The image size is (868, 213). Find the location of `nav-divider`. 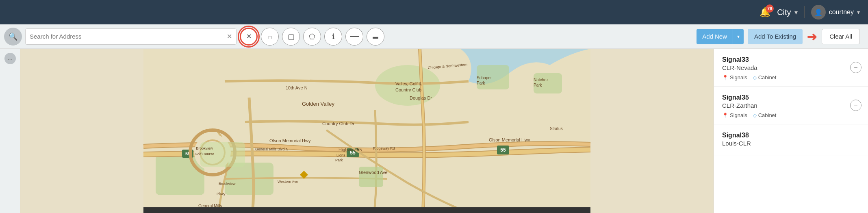

nav-divider is located at coordinates (805, 12).